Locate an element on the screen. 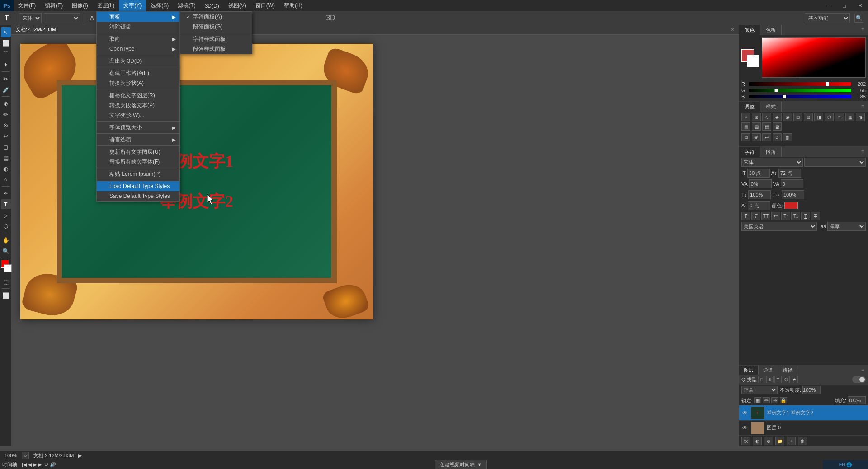 This screenshot has width=868, height=469. history-brush-tool: ↩ is located at coordinates (6, 136).